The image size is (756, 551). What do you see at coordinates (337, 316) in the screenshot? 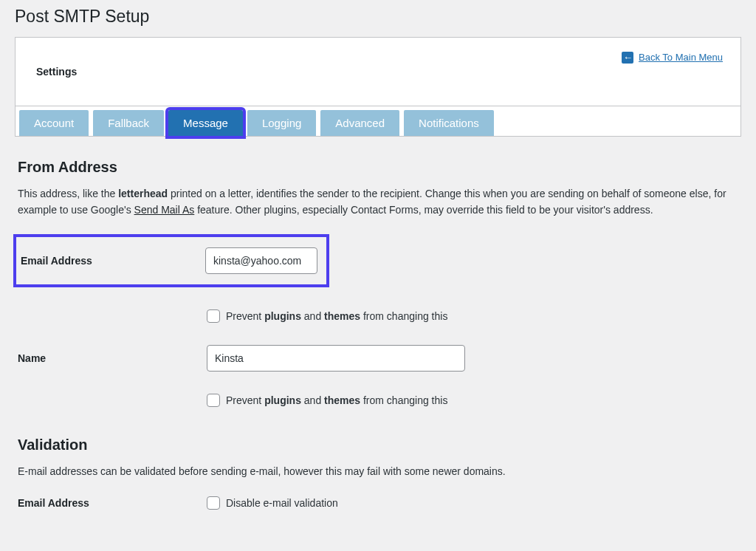
I see `prevent-email-change-label: Prevent plugins and themes from changing…` at bounding box center [337, 316].